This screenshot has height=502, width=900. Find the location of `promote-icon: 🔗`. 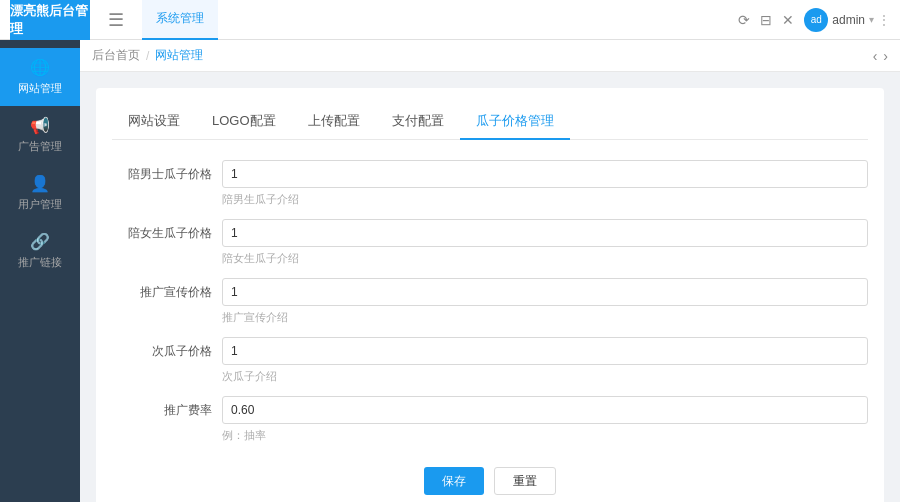

promote-icon: 🔗 is located at coordinates (40, 242).